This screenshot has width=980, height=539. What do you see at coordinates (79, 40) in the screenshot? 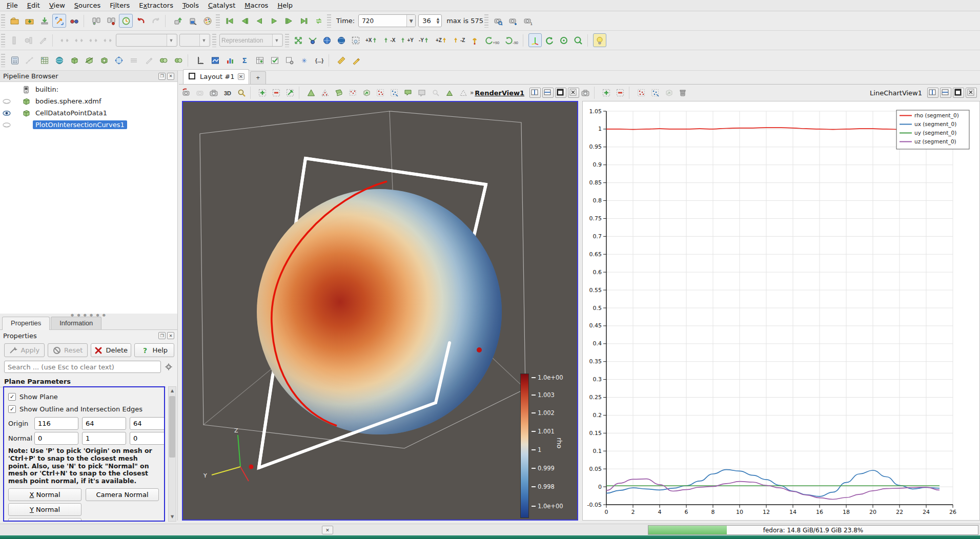
I see `rescale-custom-range-button` at bounding box center [79, 40].